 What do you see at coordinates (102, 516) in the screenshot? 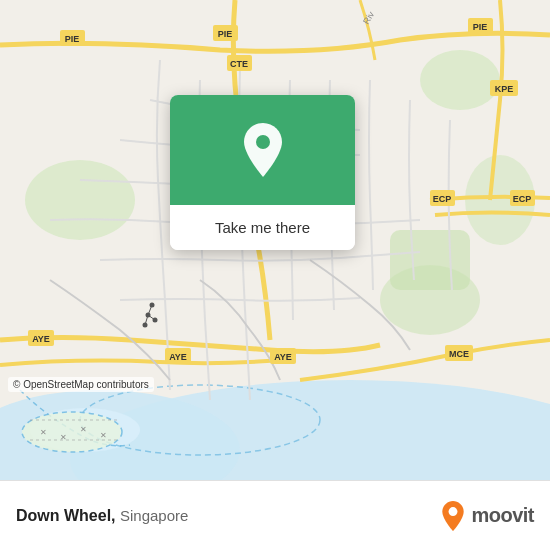
I see `place-name: Down Wheel, Singapore` at bounding box center [102, 516].